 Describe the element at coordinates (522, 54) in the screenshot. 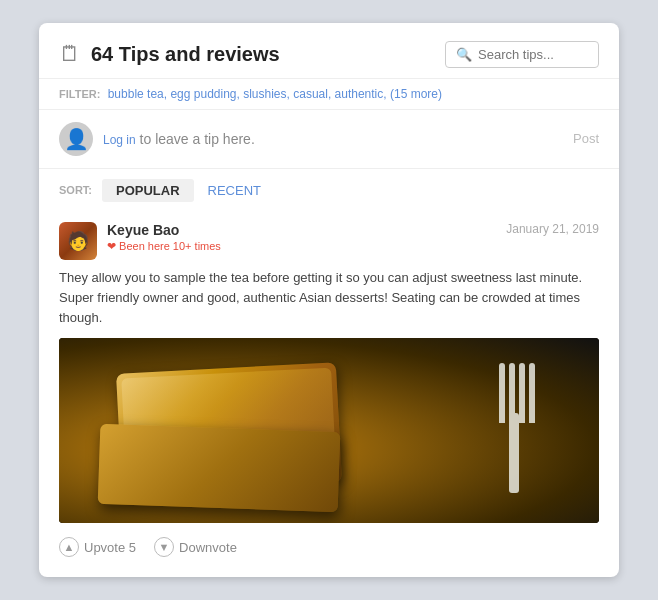

I see `search-box: 🔍` at that location.